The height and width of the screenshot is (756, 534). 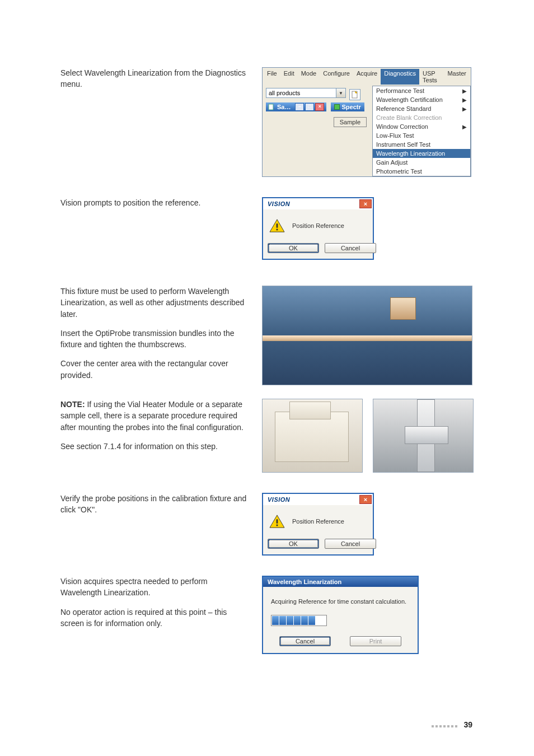 I want to click on body-paragraph: No operator action is required at this p…, so click(x=156, y=618).